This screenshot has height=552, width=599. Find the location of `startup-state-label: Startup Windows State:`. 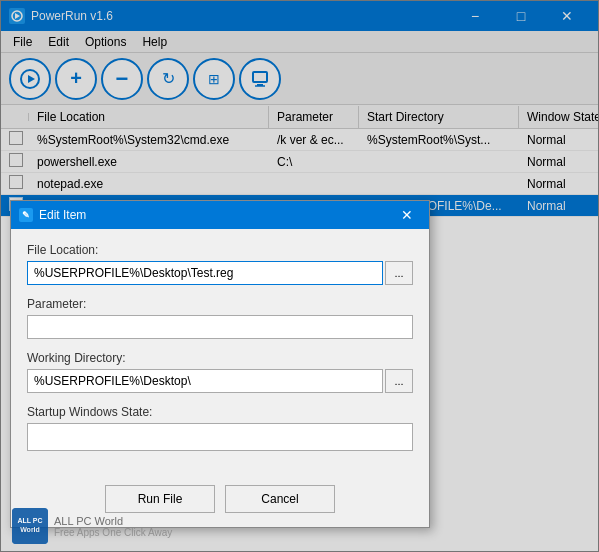

startup-state-label: Startup Windows State: is located at coordinates (220, 412).